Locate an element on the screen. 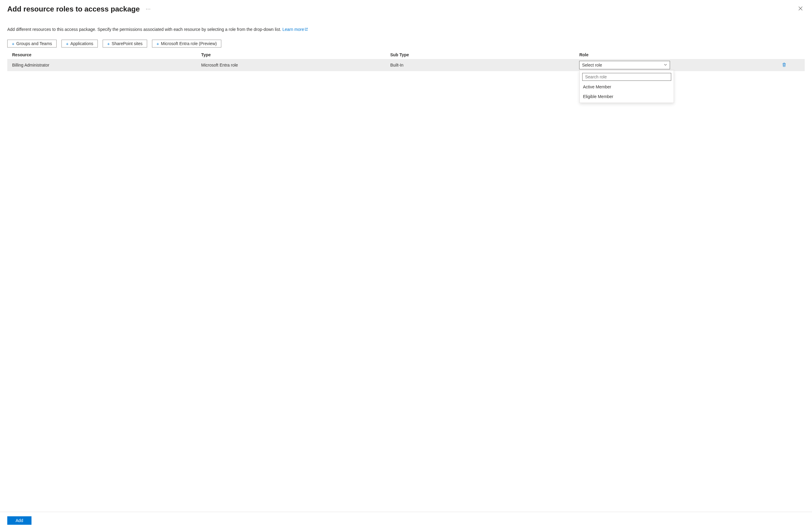  column-header-type: Type is located at coordinates (295, 55).